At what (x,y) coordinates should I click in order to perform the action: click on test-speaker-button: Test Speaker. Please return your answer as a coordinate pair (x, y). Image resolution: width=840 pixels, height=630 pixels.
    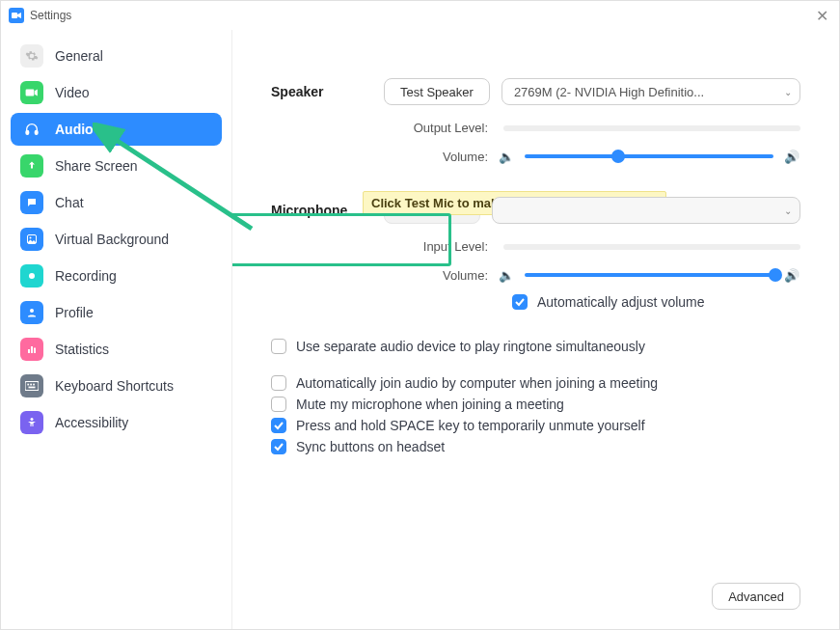
    Looking at the image, I should click on (437, 92).